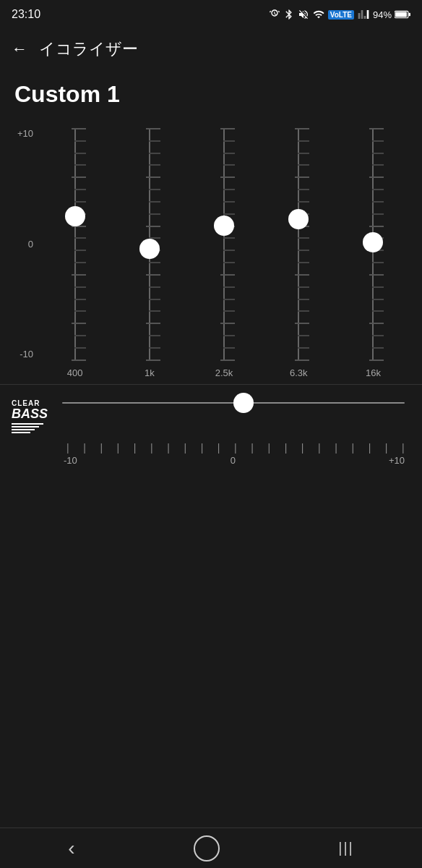 This screenshot has width=422, height=868. I want to click on eq-band-1k: 1k, so click(149, 251).